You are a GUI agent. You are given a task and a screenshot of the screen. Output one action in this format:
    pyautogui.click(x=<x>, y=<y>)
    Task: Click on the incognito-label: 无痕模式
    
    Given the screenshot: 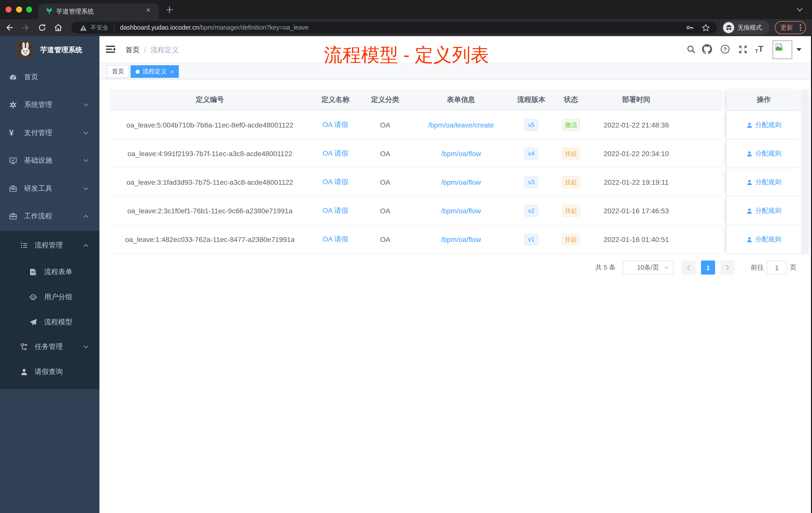 What is the action you would take?
    pyautogui.click(x=750, y=28)
    